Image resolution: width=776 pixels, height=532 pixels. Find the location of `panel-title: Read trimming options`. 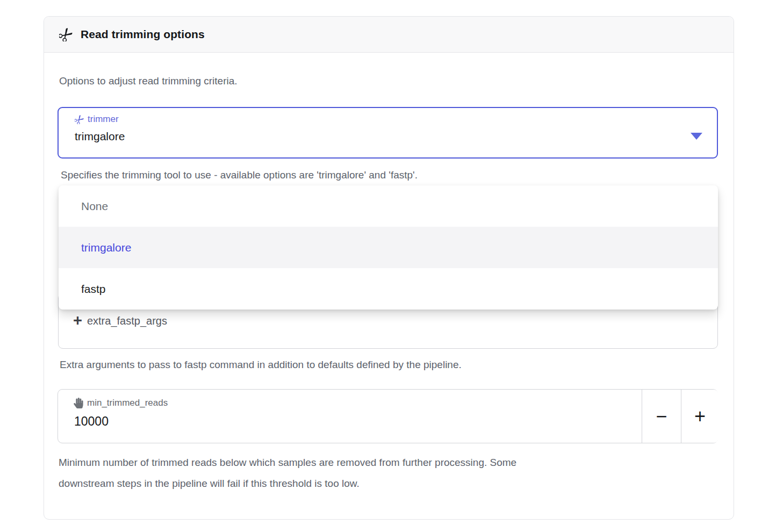

panel-title: Read trimming options is located at coordinates (143, 34).